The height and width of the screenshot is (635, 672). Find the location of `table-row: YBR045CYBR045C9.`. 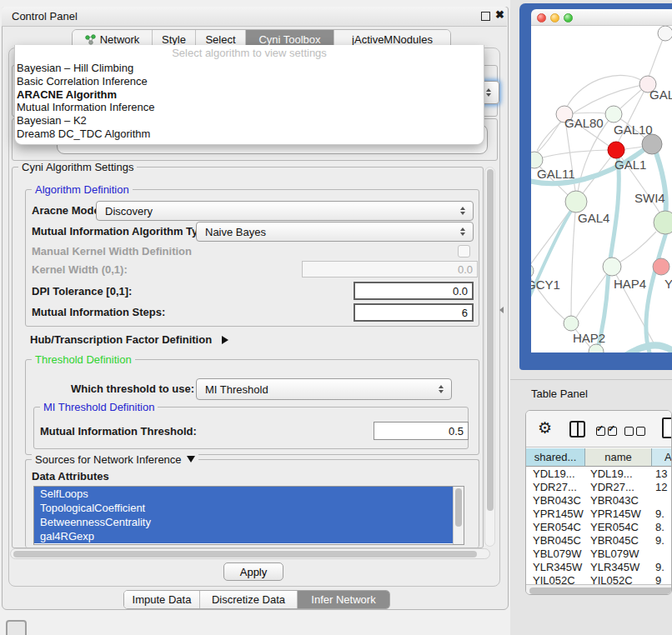

table-row: YBR045CYBR045C9. is located at coordinates (599, 541).